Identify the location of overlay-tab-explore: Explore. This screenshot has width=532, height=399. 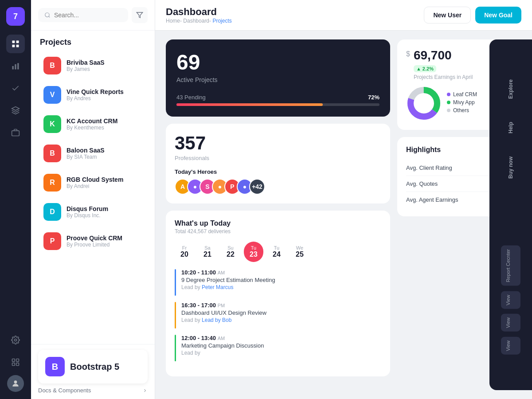
(511, 89).